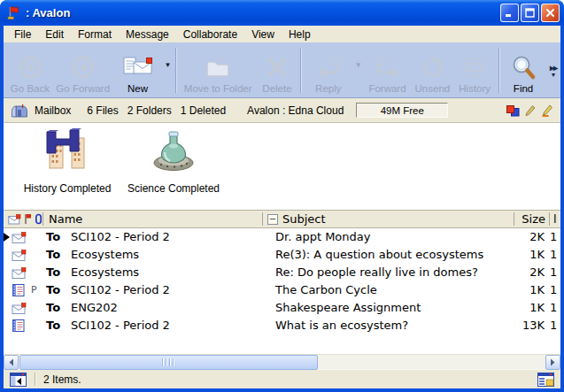 The height and width of the screenshot is (392, 564). I want to click on menu-edit: Edit, so click(55, 35).